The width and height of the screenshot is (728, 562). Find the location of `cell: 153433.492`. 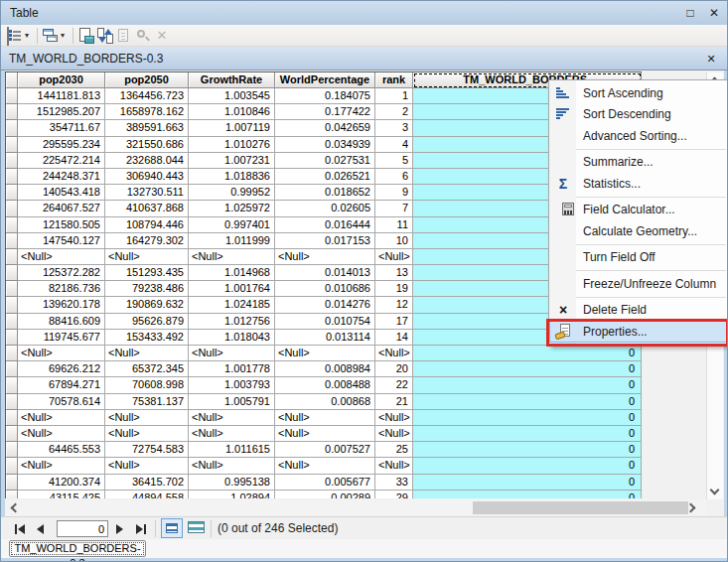

cell: 153433.492 is located at coordinates (147, 338).